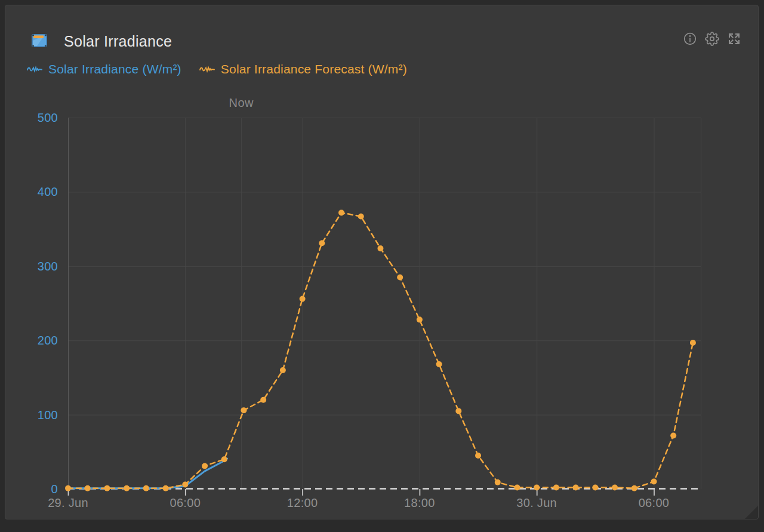  I want to click on x-axis-label: 12:00, so click(303, 503).